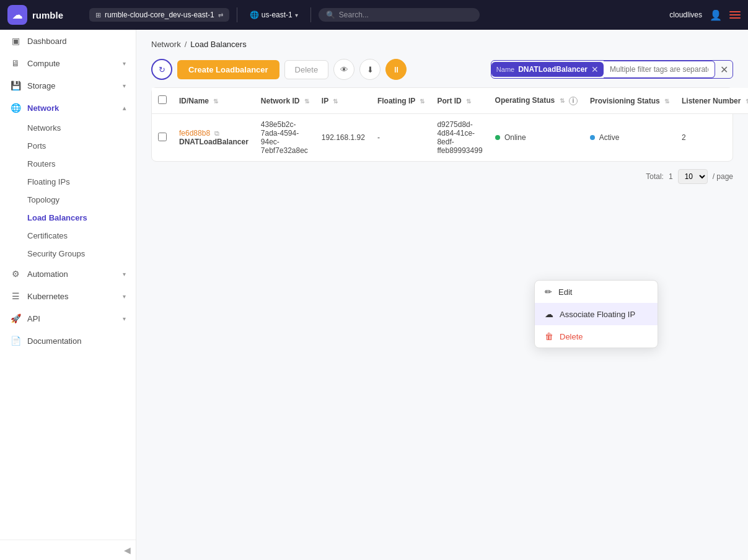 The width and height of the screenshot is (748, 560). What do you see at coordinates (228, 69) in the screenshot?
I see `create-loadbalancer-button: Create Loadbalancer` at bounding box center [228, 69].